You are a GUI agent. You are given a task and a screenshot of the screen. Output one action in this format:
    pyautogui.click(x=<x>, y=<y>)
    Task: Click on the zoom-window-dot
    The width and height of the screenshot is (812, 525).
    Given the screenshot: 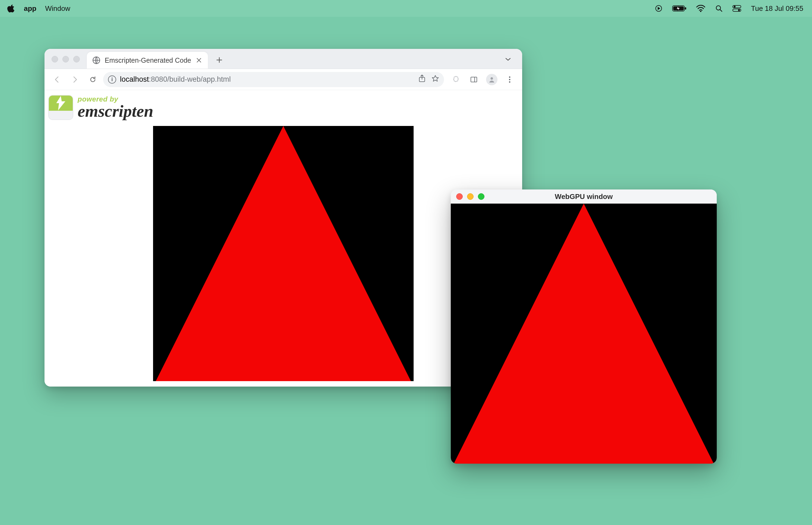 What is the action you would take?
    pyautogui.click(x=76, y=59)
    